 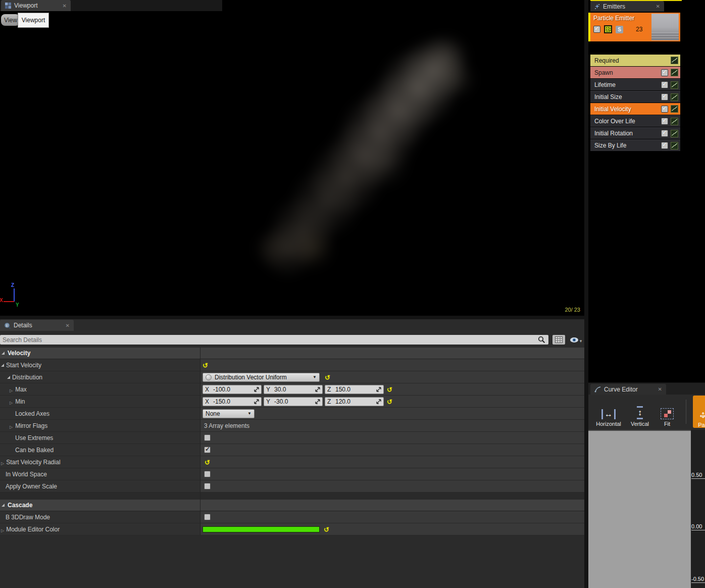 What do you see at coordinates (355, 389) in the screenshot?
I see `max-z-field: Z150.0` at bounding box center [355, 389].